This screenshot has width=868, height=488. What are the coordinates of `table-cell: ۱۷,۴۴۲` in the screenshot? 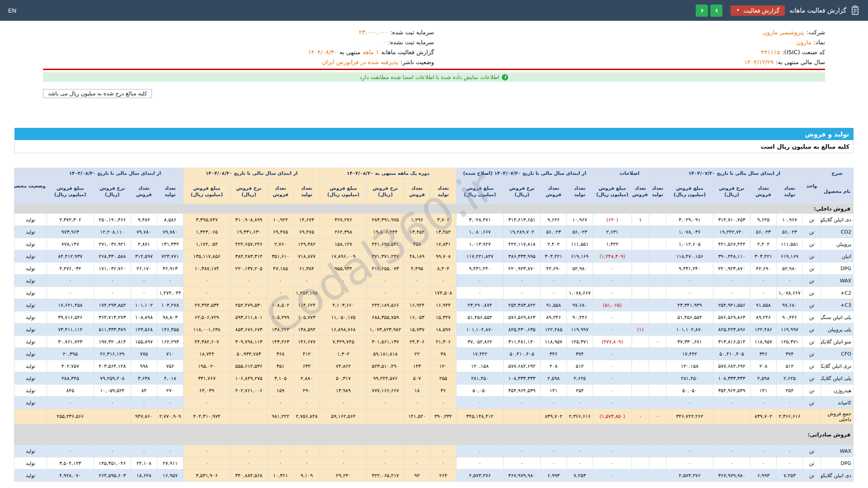 It's located at (689, 354).